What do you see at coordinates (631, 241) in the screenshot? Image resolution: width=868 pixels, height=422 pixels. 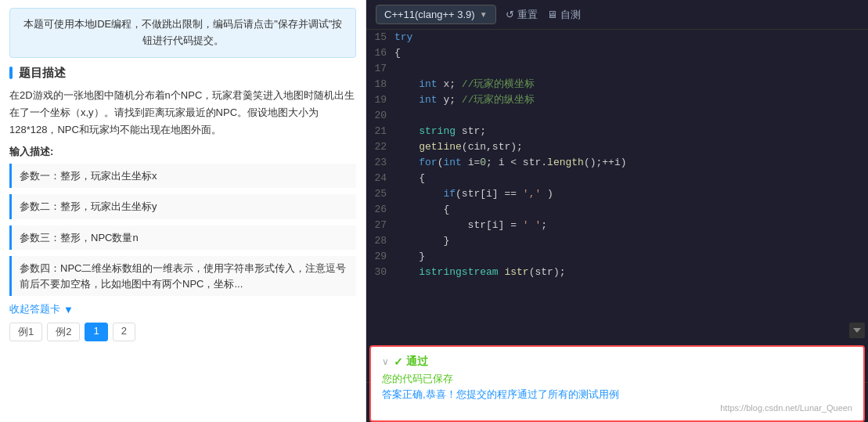 I see `line-content-28: }` at bounding box center [631, 241].